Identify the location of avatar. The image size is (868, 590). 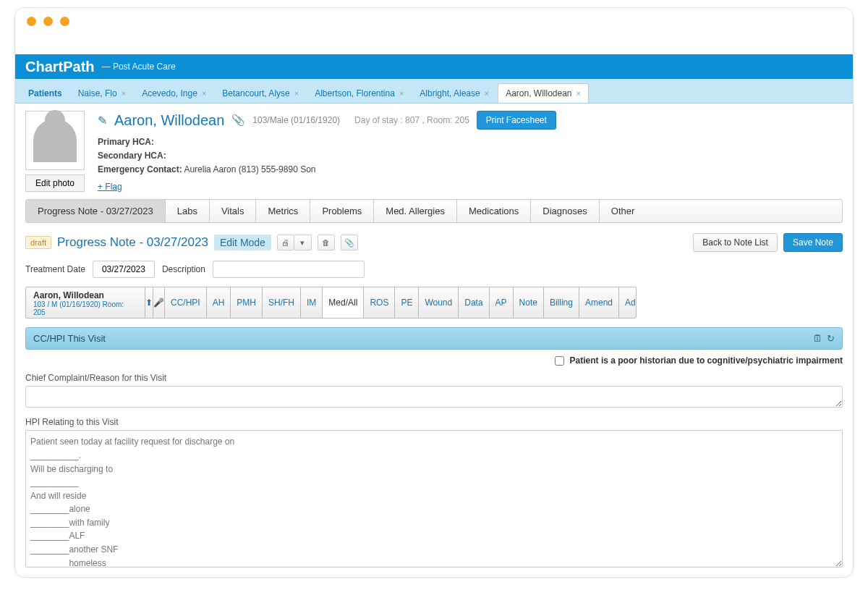
(55, 140).